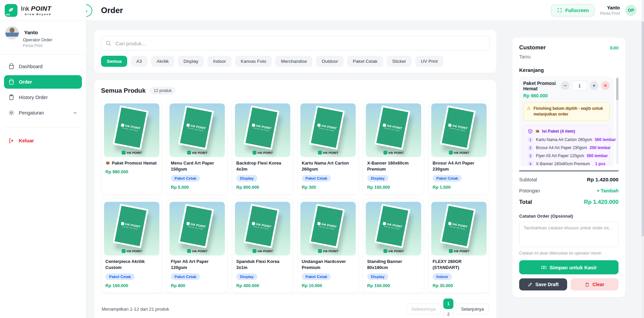 The image size is (644, 318). I want to click on page-scrollbar, so click(643, 159).